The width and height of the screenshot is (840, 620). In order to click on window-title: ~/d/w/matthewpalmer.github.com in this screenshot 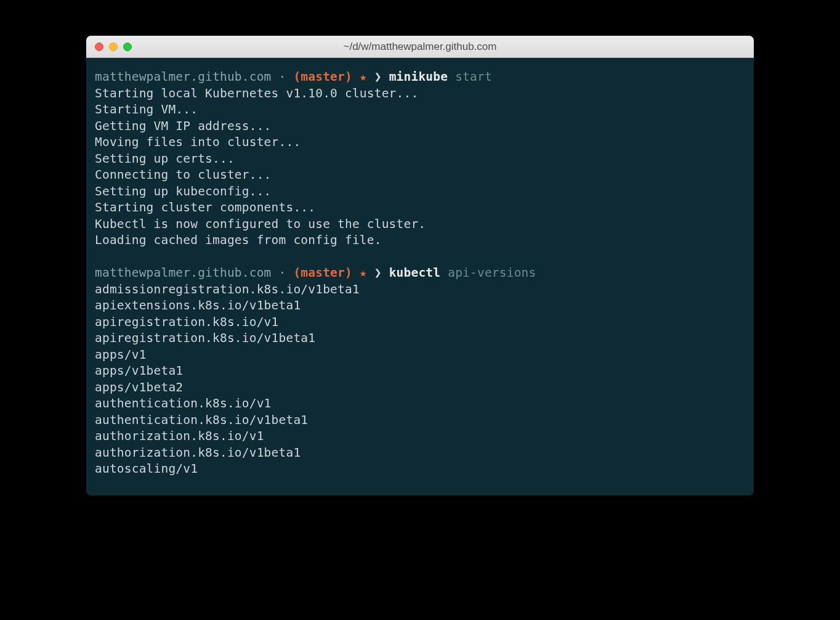, I will do `click(420, 47)`.